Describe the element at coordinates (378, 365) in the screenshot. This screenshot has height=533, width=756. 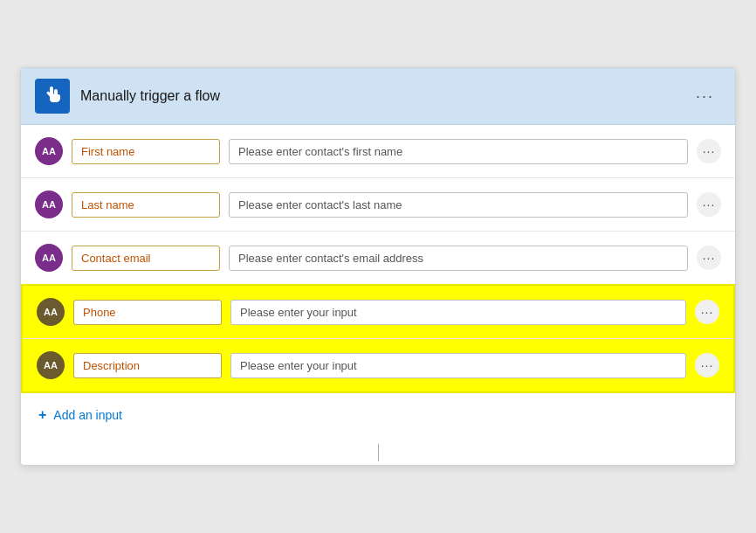
I see `input-row-description: AA···` at that location.